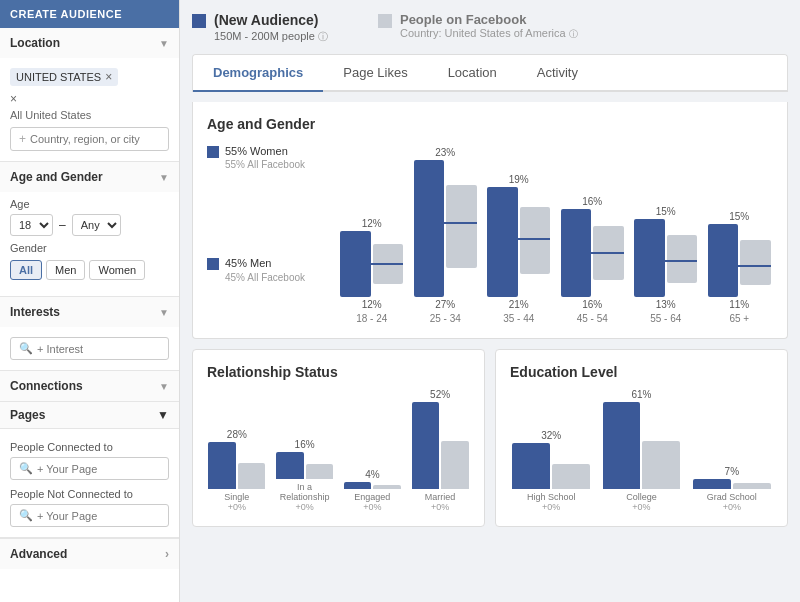  Describe the element at coordinates (440, 447) in the screenshot. I see `simple-bar-group: 52% Married +0%` at that location.